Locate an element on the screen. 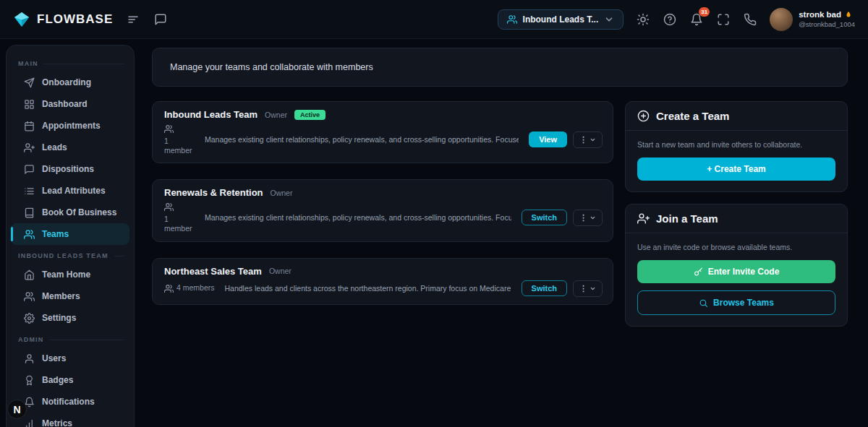  view-team-button: View is located at coordinates (548, 139).